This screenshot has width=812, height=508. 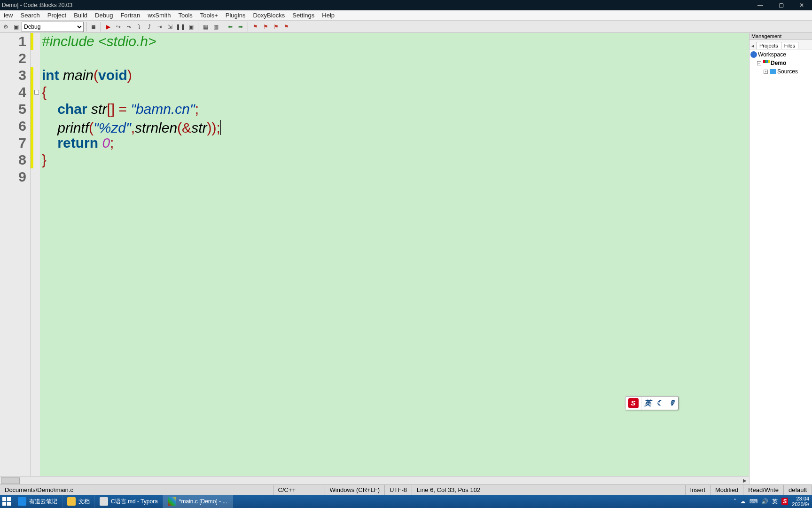 I want to click on toggle-bookmark-icon: ⚑, so click(x=255, y=27).